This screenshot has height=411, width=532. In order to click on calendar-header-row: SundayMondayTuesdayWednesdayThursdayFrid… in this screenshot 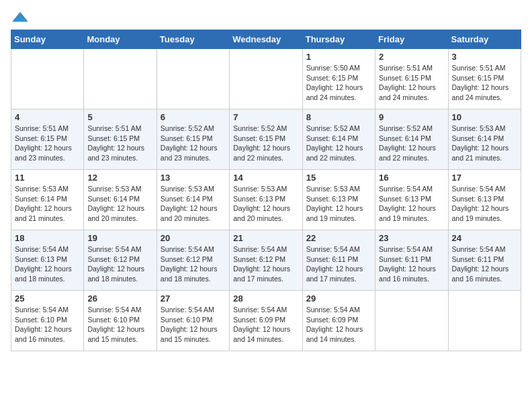, I will do `click(266, 40)`.